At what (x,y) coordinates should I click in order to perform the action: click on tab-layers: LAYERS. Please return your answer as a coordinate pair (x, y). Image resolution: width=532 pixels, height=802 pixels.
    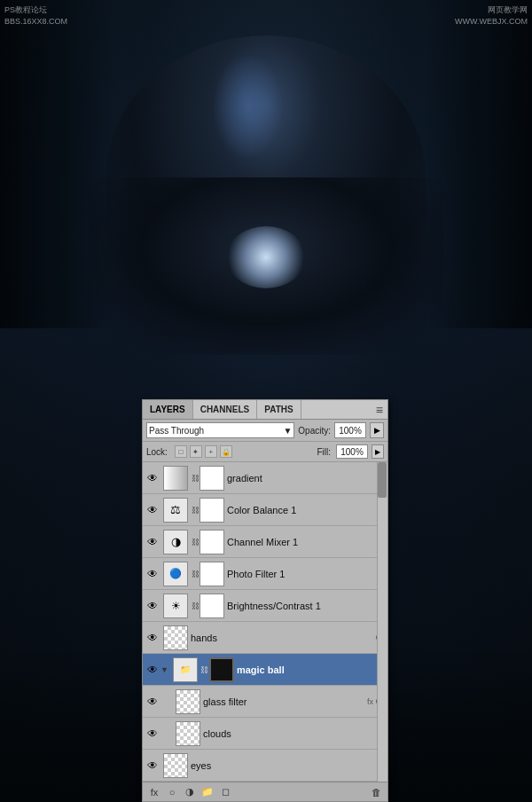
    Looking at the image, I should click on (168, 410).